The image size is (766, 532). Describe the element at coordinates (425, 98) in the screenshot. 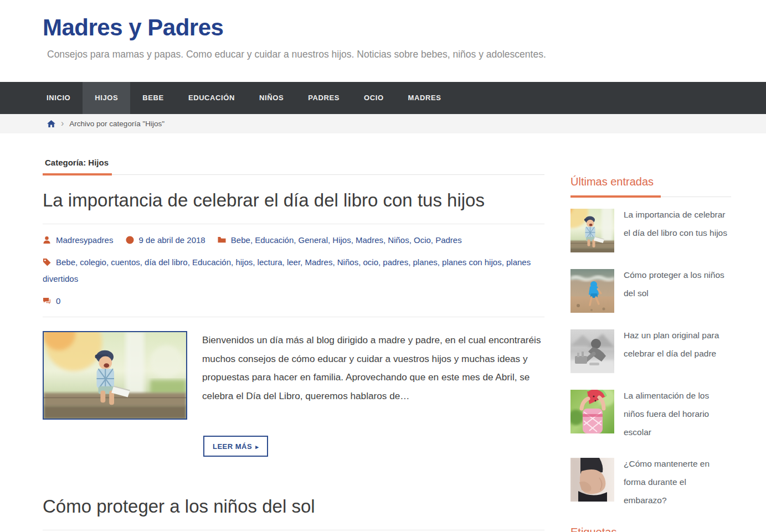

I see `nav-item-madres: MADRES` at that location.